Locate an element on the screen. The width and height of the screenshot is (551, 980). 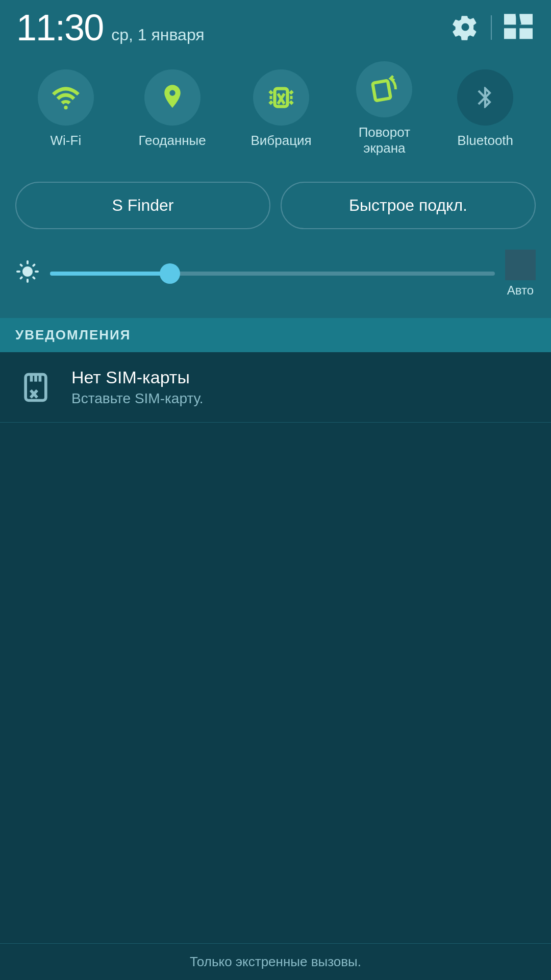
settings-icon is located at coordinates (465, 28).